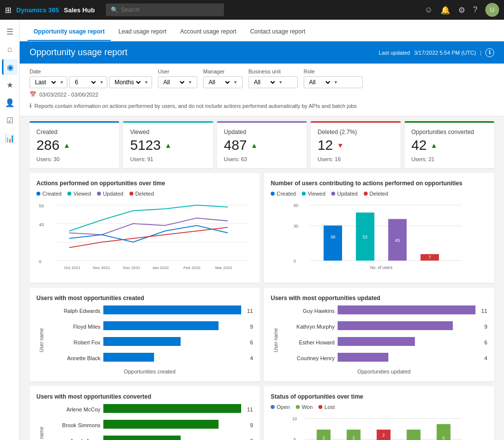 Image resolution: width=504 pixels, height=440 pixels. I want to click on kpi-viewed: Viewed 5123 ▲ Users: 91, so click(168, 145).